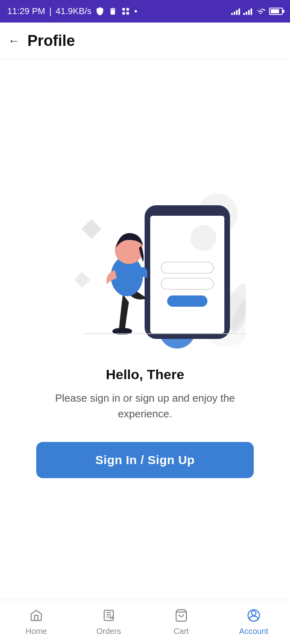 Image resolution: width=290 pixels, height=644 pixels. What do you see at coordinates (145, 41) in the screenshot?
I see `header: ← Profile` at bounding box center [145, 41].